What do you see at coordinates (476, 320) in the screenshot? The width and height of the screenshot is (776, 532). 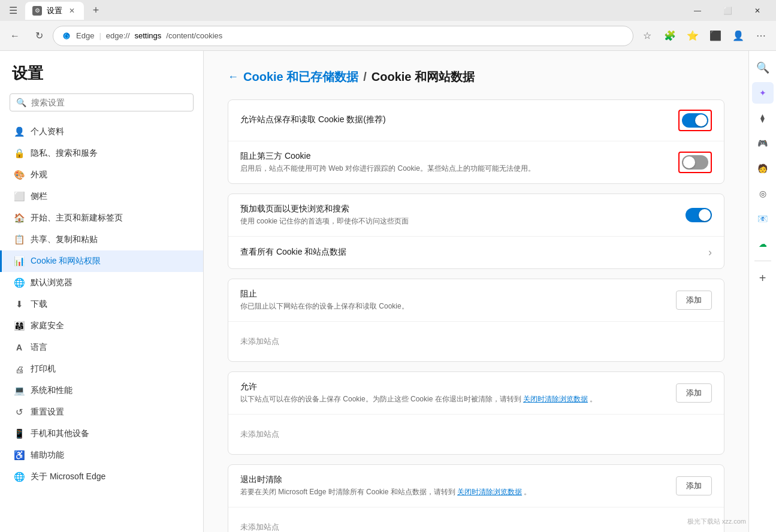 I see `block-section: 阻止 你已阻止以下网站在你的设备上保存和读取 Cookie。 添加 未添加站点` at bounding box center [476, 320].